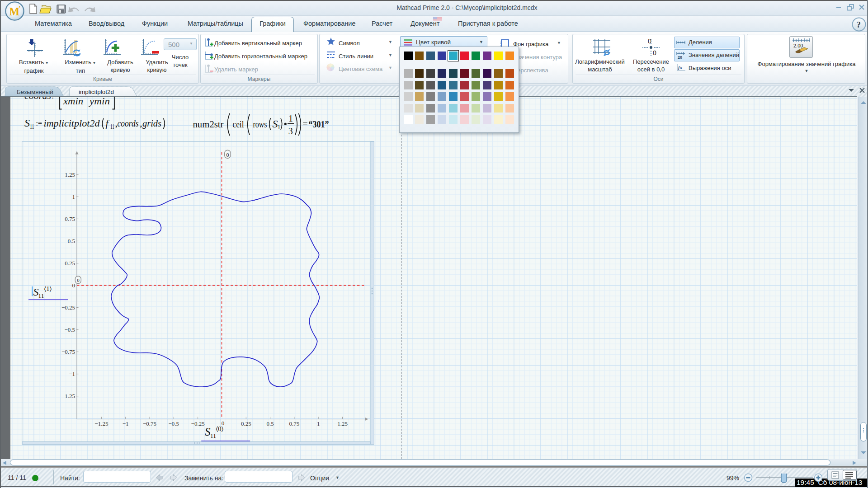 The image size is (868, 488). What do you see at coordinates (27, 123) in the screenshot?
I see `svg-text: S` at bounding box center [27, 123].